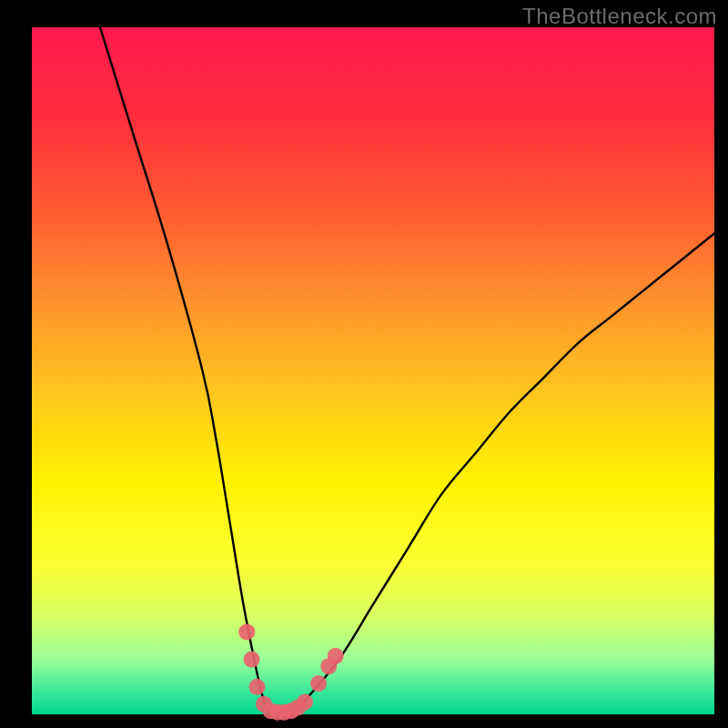  Describe the element at coordinates (620, 16) in the screenshot. I see `watermark-text: TheBottleneck.com` at that location.